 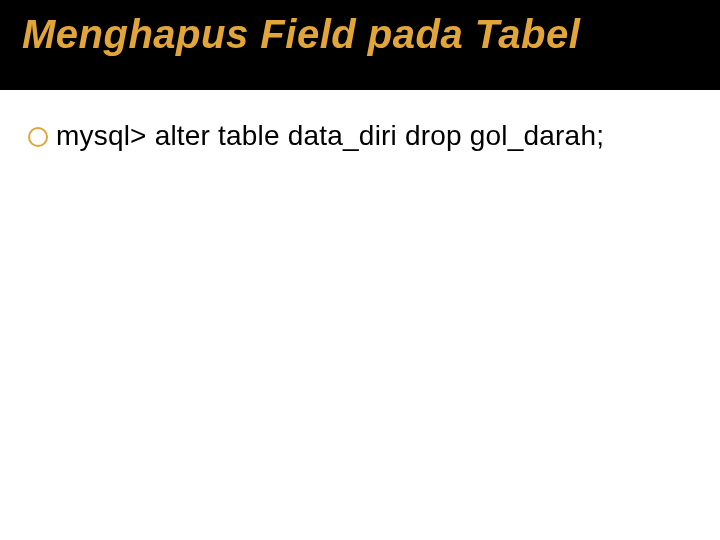 I want to click on slide-body: mysql> alter table data_diri drop gol_da…, so click(x=360, y=136).